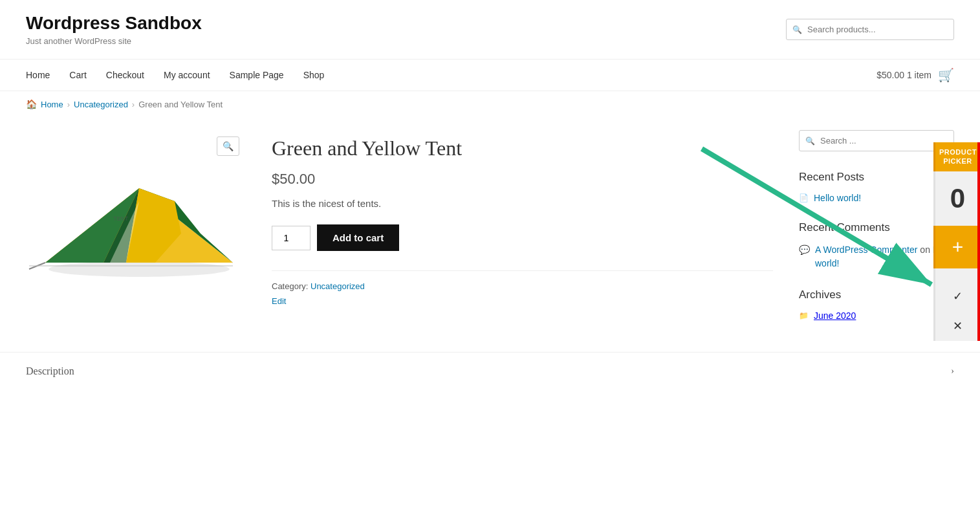 This screenshot has width=980, height=522. What do you see at coordinates (837, 198) in the screenshot?
I see `recent-post-link-1: Hello world!` at bounding box center [837, 198].